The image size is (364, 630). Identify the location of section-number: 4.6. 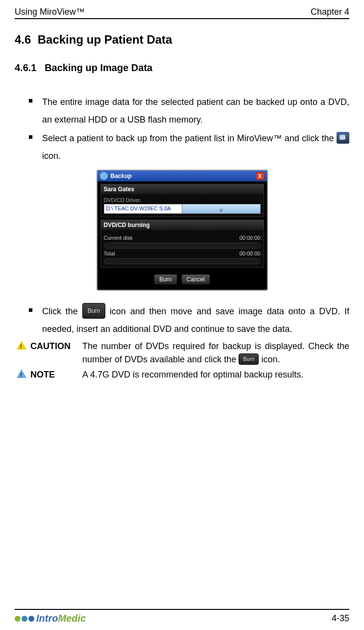
(23, 39).